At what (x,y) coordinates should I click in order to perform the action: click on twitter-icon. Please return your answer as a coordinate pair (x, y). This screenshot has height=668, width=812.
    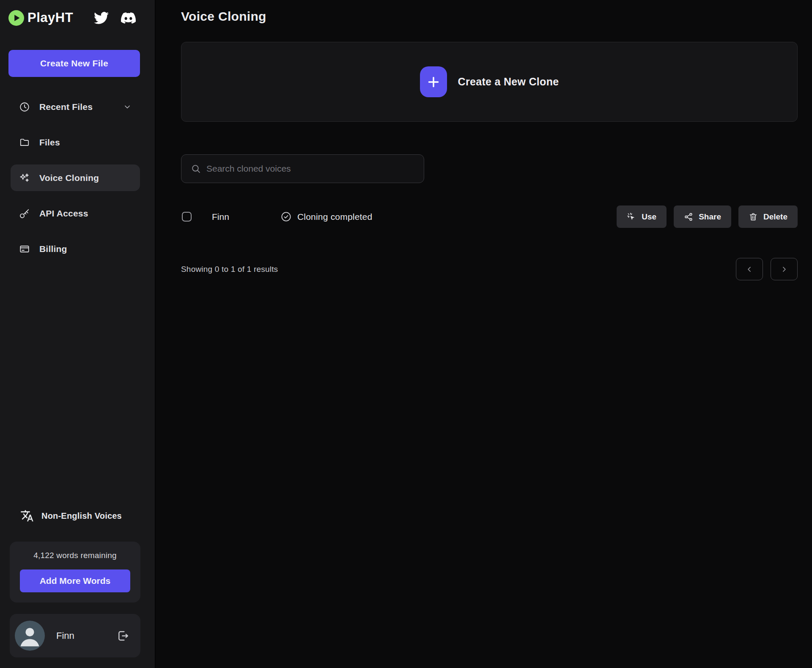
    Looking at the image, I should click on (102, 18).